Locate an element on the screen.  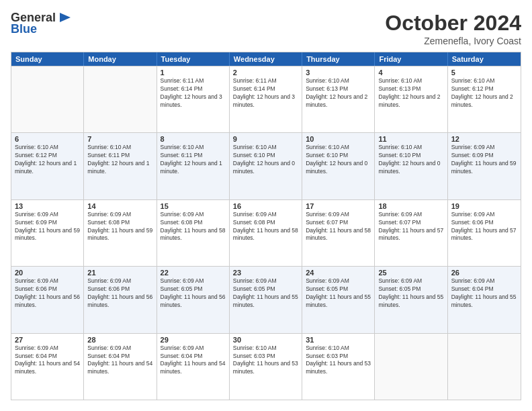
day-number: 23 is located at coordinates (266, 273).